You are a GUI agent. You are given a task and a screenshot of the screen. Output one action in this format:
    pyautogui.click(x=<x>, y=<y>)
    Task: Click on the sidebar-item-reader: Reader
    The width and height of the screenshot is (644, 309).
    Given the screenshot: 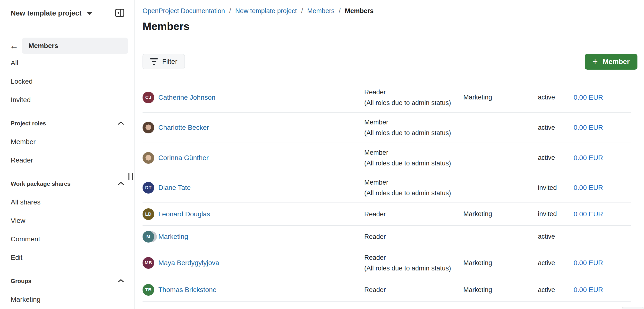 What is the action you would take?
    pyautogui.click(x=67, y=160)
    